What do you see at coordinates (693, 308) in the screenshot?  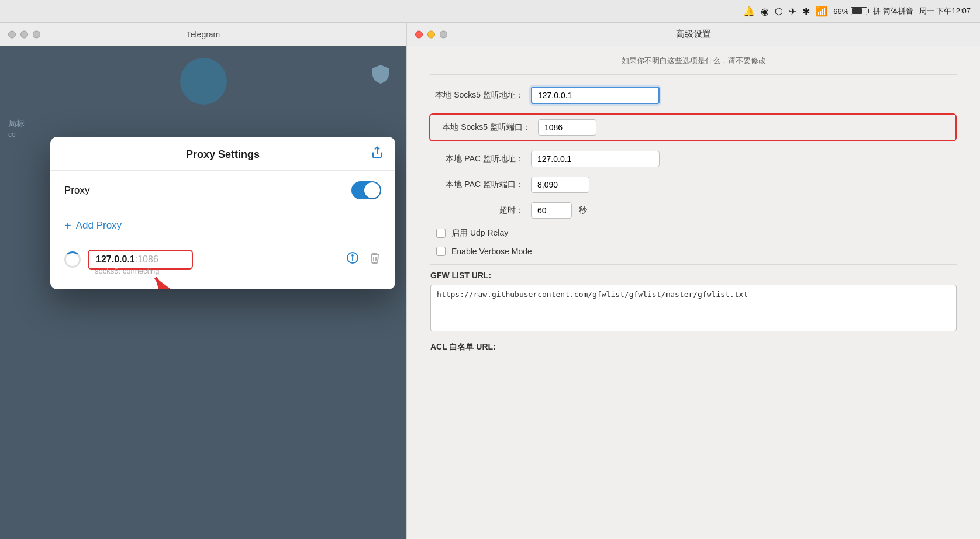 I see `gfw-list-url-input: https://raw.githubusercontent.com/gfwlis…` at bounding box center [693, 308].